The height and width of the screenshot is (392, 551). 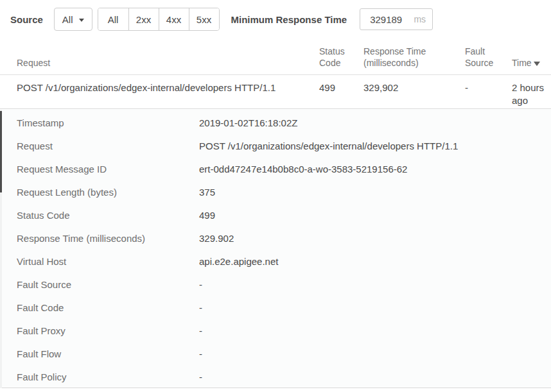 I want to click on detail-label: Status Code, so click(x=108, y=216).